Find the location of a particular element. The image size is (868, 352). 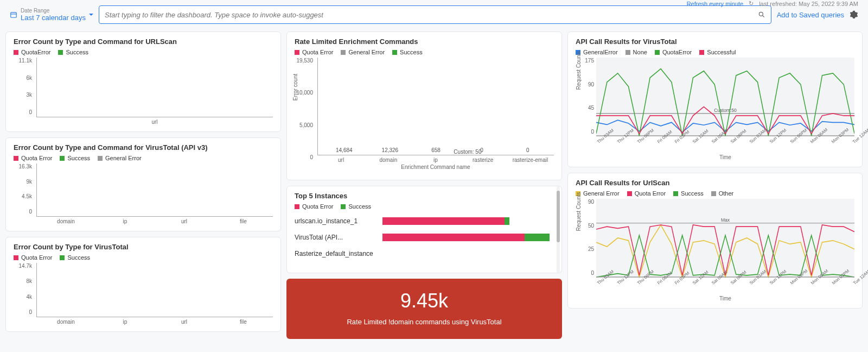

x-axis: url is located at coordinates (155, 121).